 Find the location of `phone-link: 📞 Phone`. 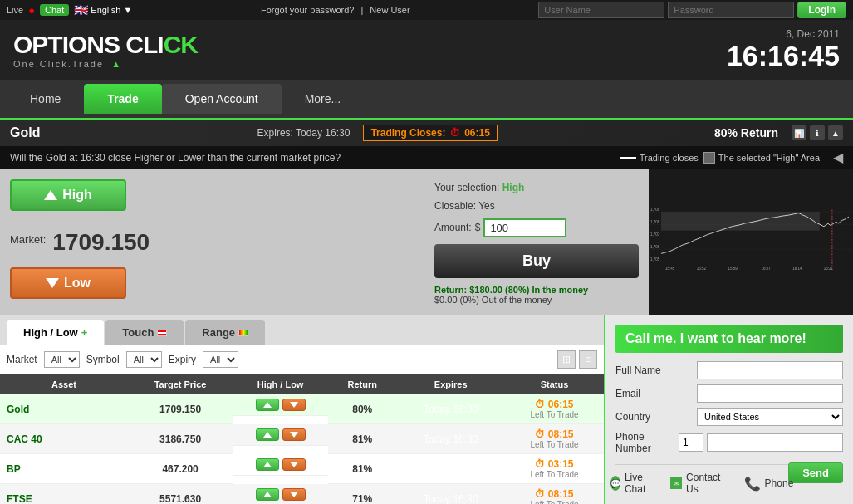

phone-link: 📞 Phone is located at coordinates (769, 483).